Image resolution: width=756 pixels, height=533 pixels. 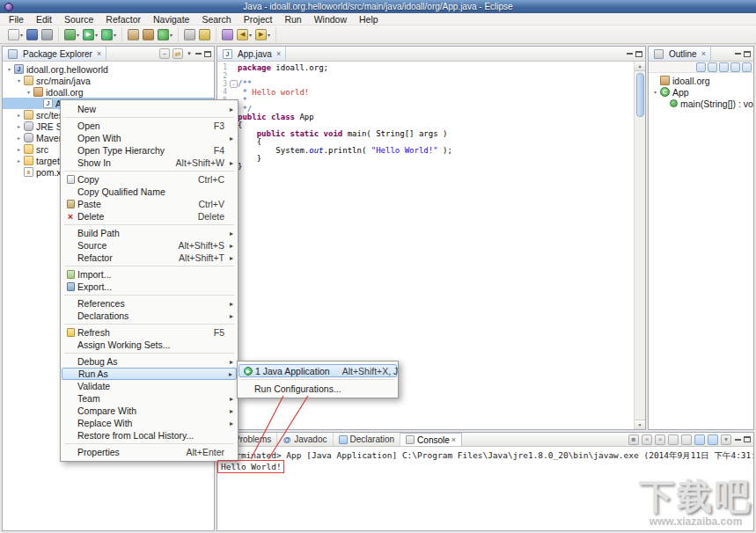 What do you see at coordinates (123, 19) in the screenshot?
I see `menubar-item-refactor: Refactor` at bounding box center [123, 19].